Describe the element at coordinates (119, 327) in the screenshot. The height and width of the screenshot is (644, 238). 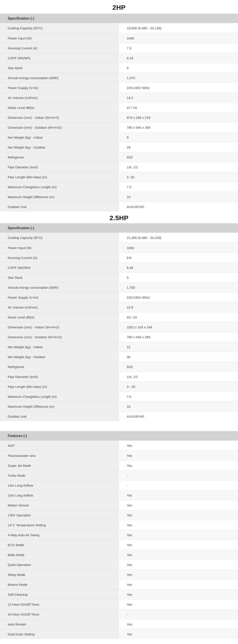
I see `table-row: Dimension (mm) - Indoor (W×H×D)1052 x 31…` at that location.